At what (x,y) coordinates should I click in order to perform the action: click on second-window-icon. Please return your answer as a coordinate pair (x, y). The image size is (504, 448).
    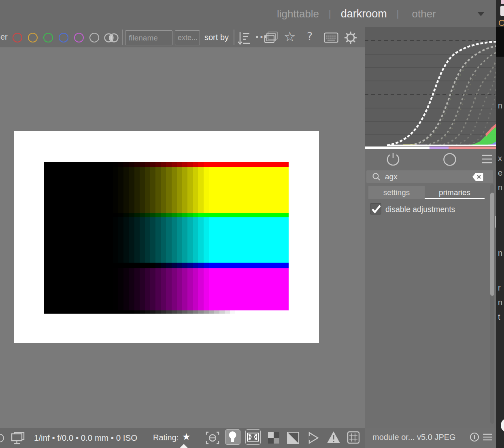
    Looking at the image, I should click on (18, 438).